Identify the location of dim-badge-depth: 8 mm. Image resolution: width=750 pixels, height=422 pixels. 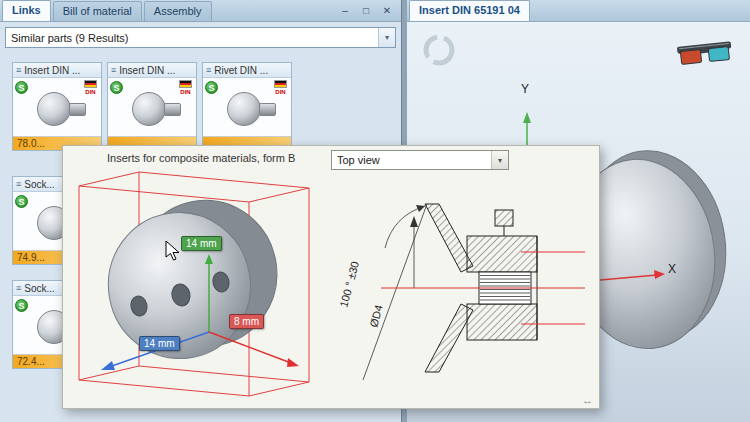
(246, 322).